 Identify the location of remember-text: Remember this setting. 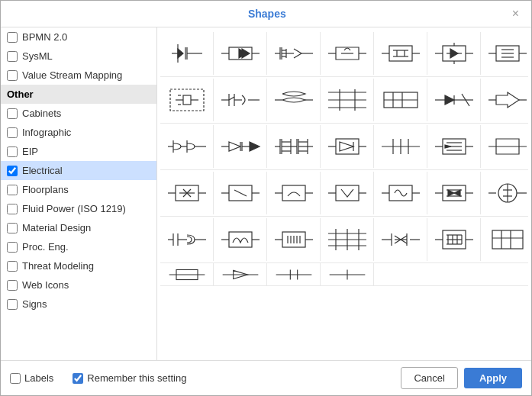
(137, 378).